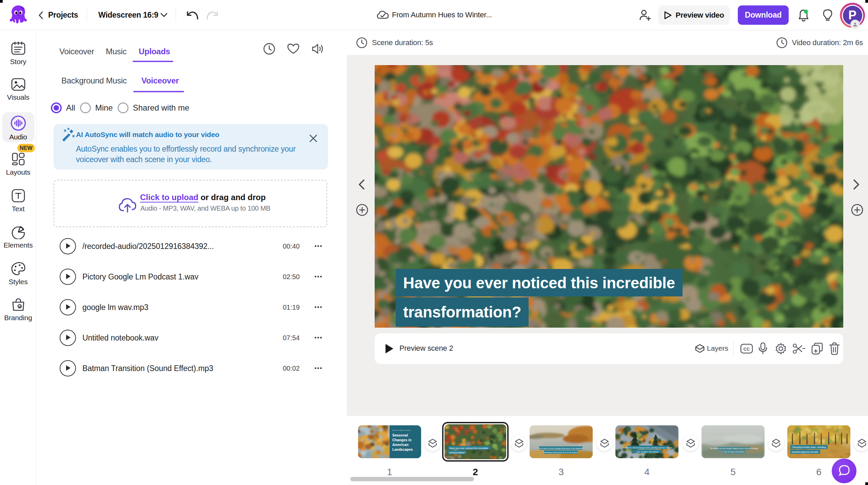 Image resolution: width=868 pixels, height=485 pixels. I want to click on svg-text: beautiful pigments beneath., so click(805, 452).